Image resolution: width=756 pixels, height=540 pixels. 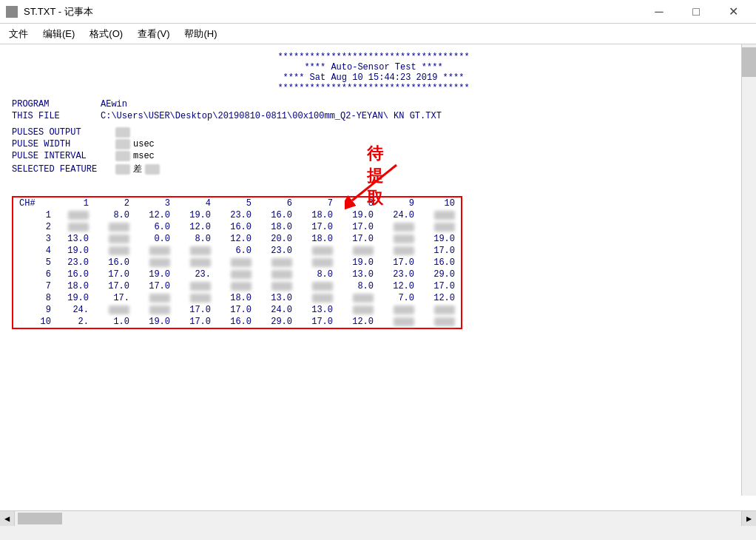 What do you see at coordinates (378, 518) in the screenshot?
I see `h-scroll-track` at bounding box center [378, 518].